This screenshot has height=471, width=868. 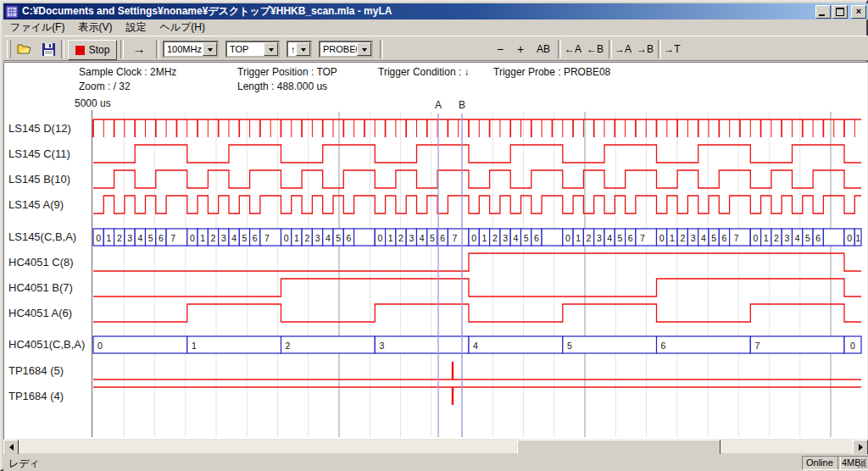 What do you see at coordinates (12, 12) in the screenshot?
I see `app-icon` at bounding box center [12, 12].